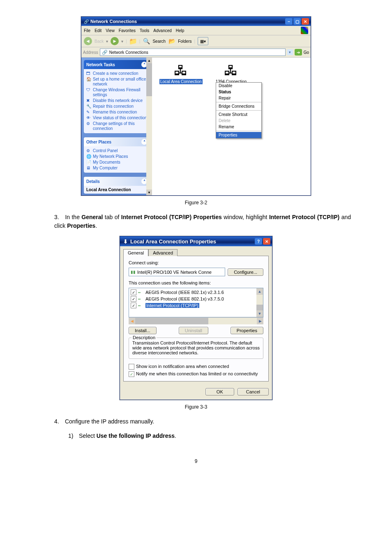 The image size is (392, 555). What do you see at coordinates (196, 319) in the screenshot?
I see `tab-content: Connect using: ▮▮ Intel(R) PRO/100 VE Ne…` at bounding box center [196, 319].